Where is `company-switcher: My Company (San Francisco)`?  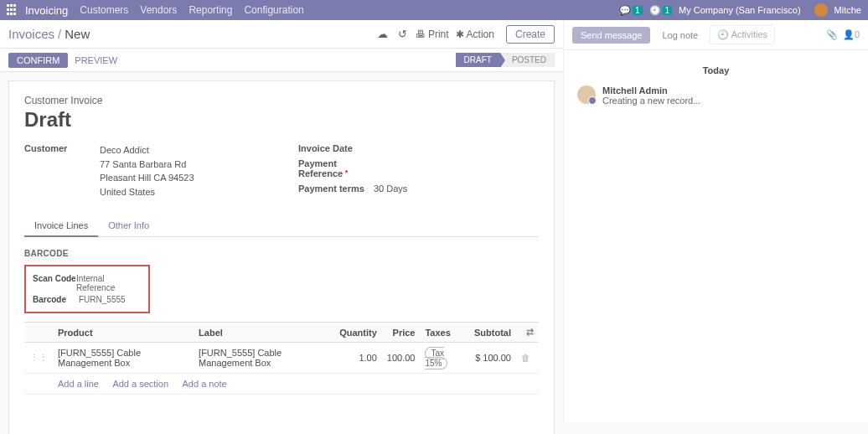 company-switcher: My Company (San Francisco) is located at coordinates (740, 10).